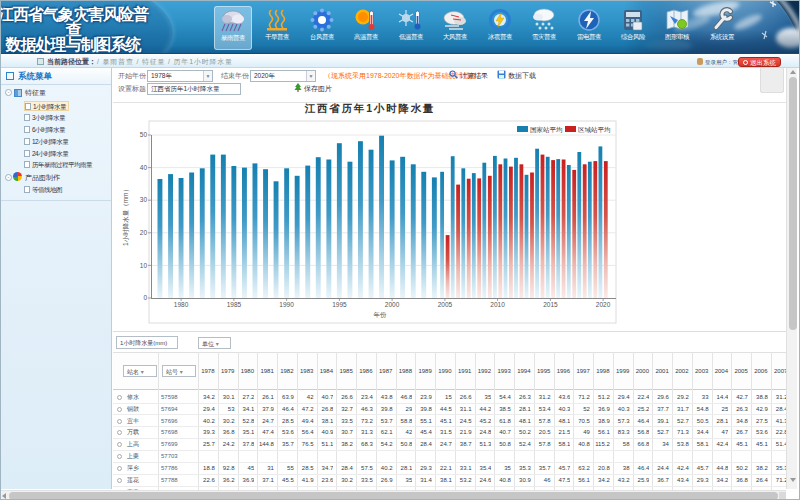 This screenshot has height=500, width=800. I want to click on svg-text: 1995, so click(340, 304).